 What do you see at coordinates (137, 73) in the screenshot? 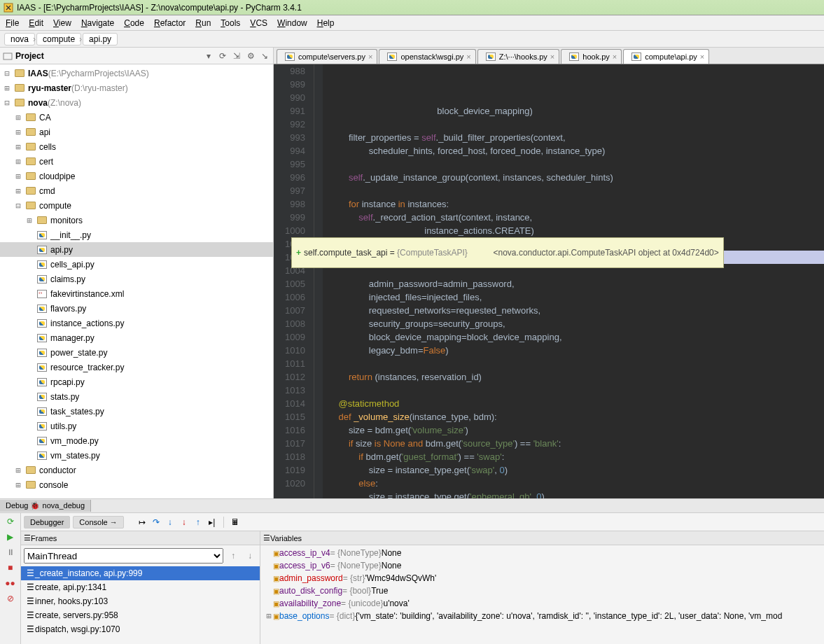
I see `tree-item: ⊟IAAS (E:\PycharmProjects\IAAS)` at bounding box center [137, 73].